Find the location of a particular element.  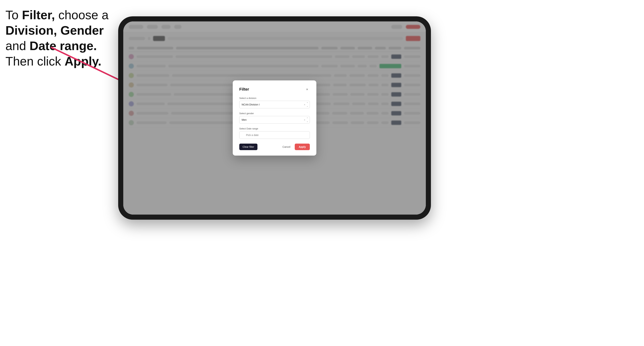

modal-footer: Clear filter Cancel Apply is located at coordinates (274, 147).